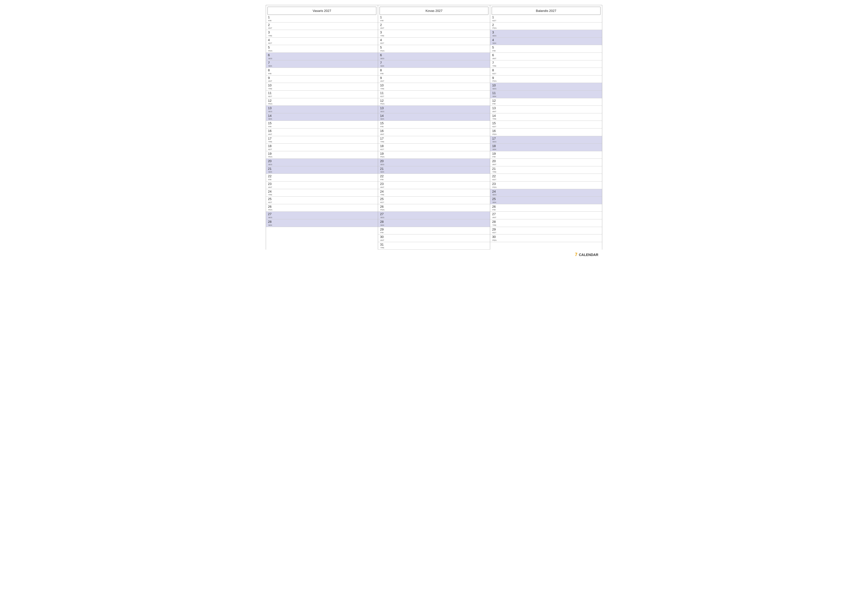 The width and height of the screenshot is (868, 614). I want to click on day-number: 9, so click(494, 78).